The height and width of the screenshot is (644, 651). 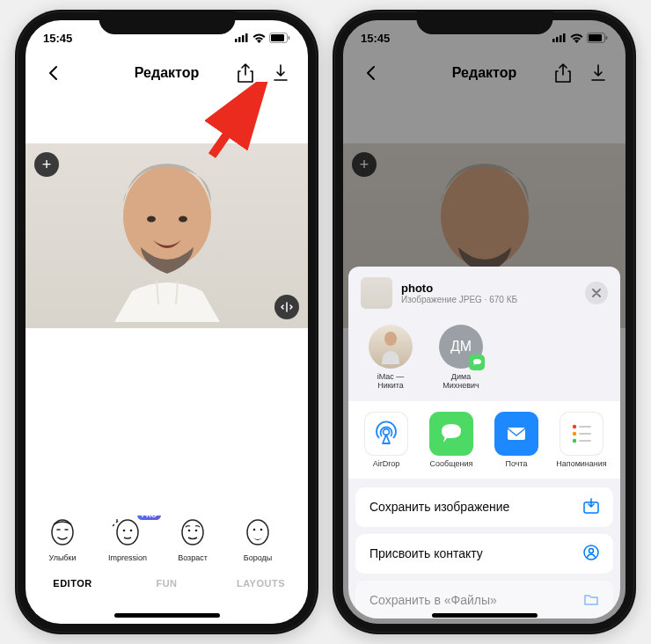 I want to click on back-button, so click(x=53, y=73).